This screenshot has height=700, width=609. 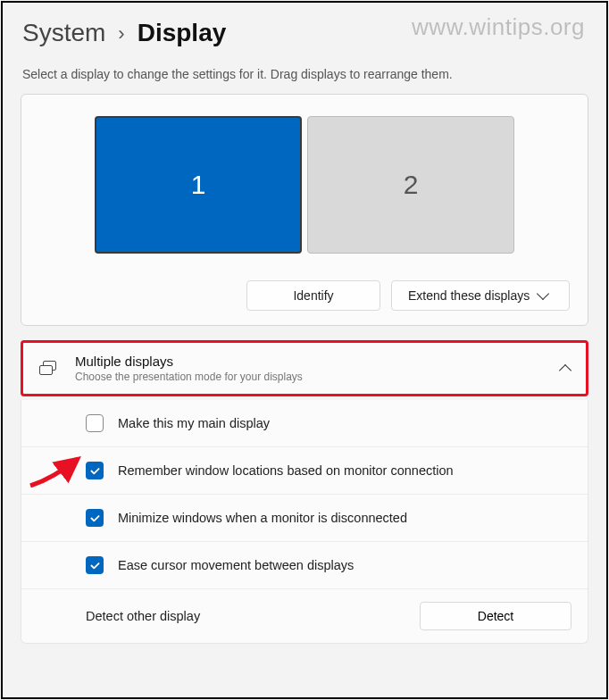 What do you see at coordinates (286, 471) in the screenshot?
I see `option-label: Remember window locations based on monit…` at bounding box center [286, 471].